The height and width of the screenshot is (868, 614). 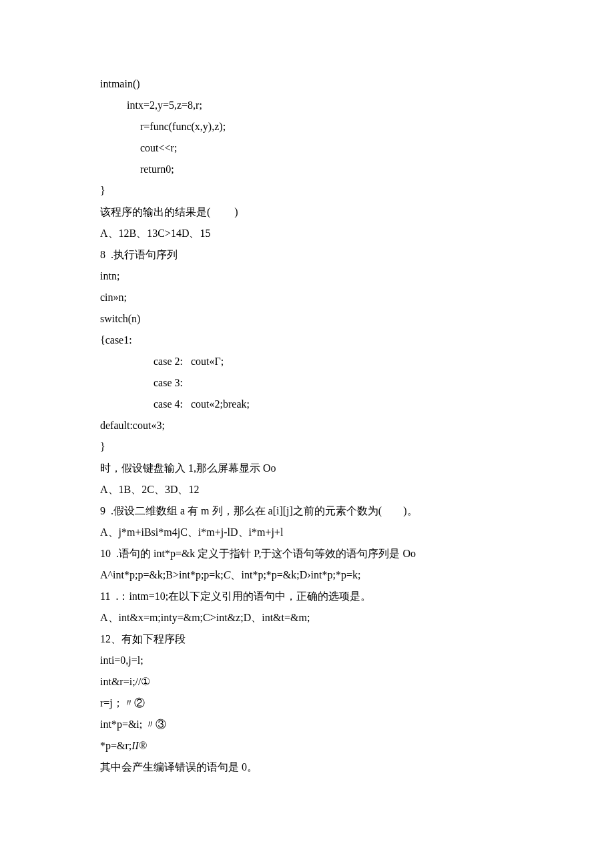 What do you see at coordinates (307, 212) in the screenshot?
I see `question-text: 该程序的输出的结果是( )` at bounding box center [307, 212].